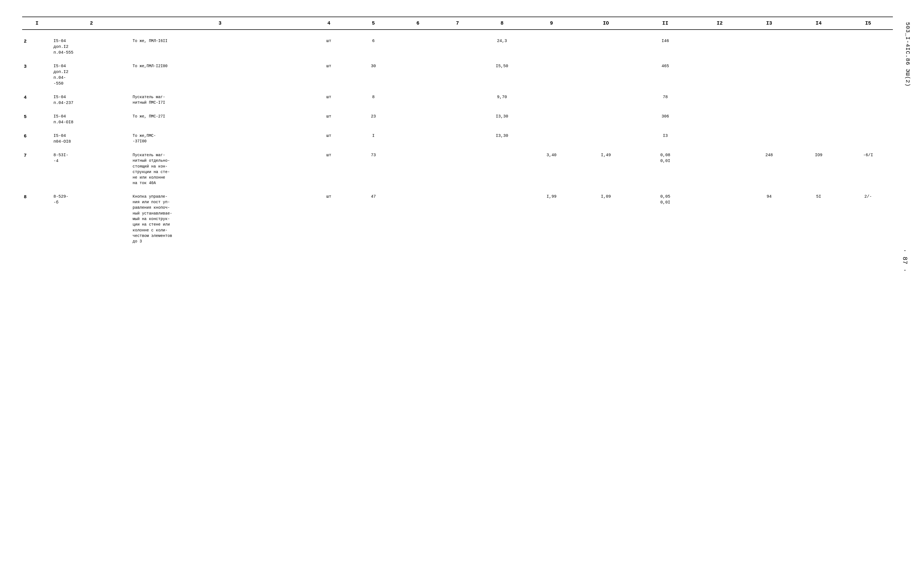  What do you see at coordinates (458, 101) in the screenshot?
I see `cell-r3-c7` at bounding box center [458, 101].